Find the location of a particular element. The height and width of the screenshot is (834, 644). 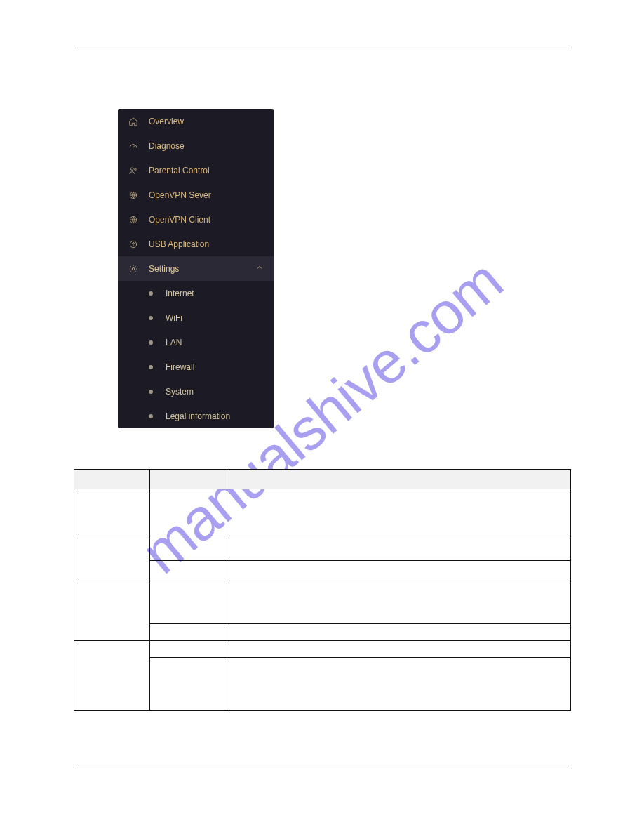

sidebar-subitem-system: System is located at coordinates (196, 392).